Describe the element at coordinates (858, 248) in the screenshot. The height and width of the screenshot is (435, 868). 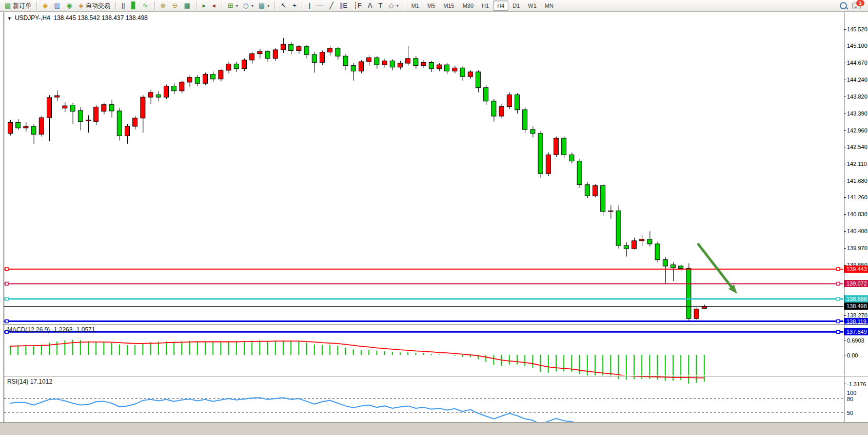
I see `price-tick-label: 139.970` at that location.